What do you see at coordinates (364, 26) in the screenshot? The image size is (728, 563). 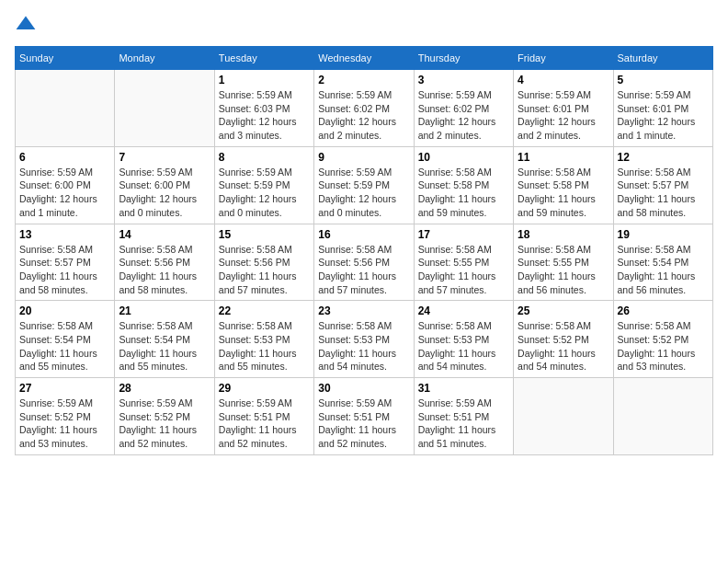 I see `page-header` at bounding box center [364, 26].